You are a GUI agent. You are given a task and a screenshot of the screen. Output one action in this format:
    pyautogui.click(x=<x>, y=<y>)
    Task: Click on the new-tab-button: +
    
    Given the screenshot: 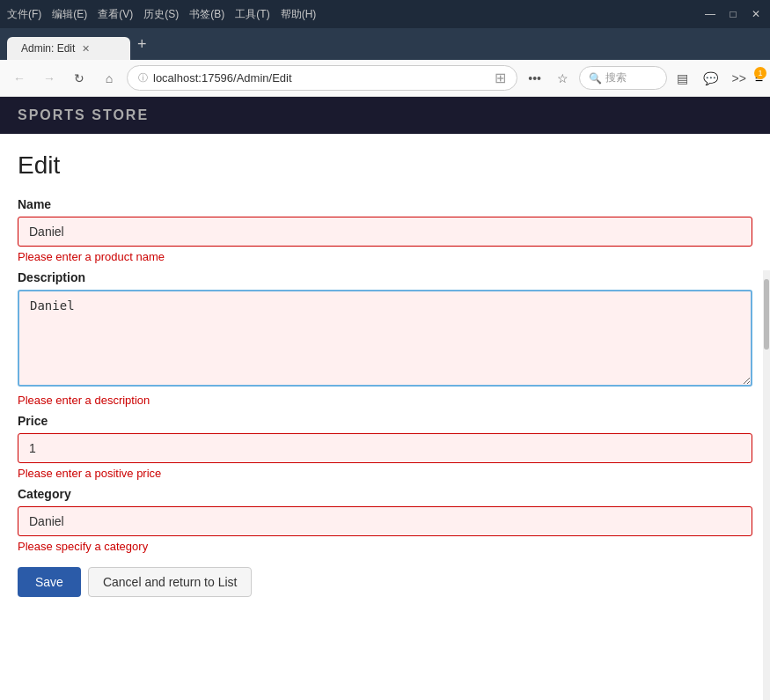 What is the action you would take?
    pyautogui.click(x=143, y=44)
    